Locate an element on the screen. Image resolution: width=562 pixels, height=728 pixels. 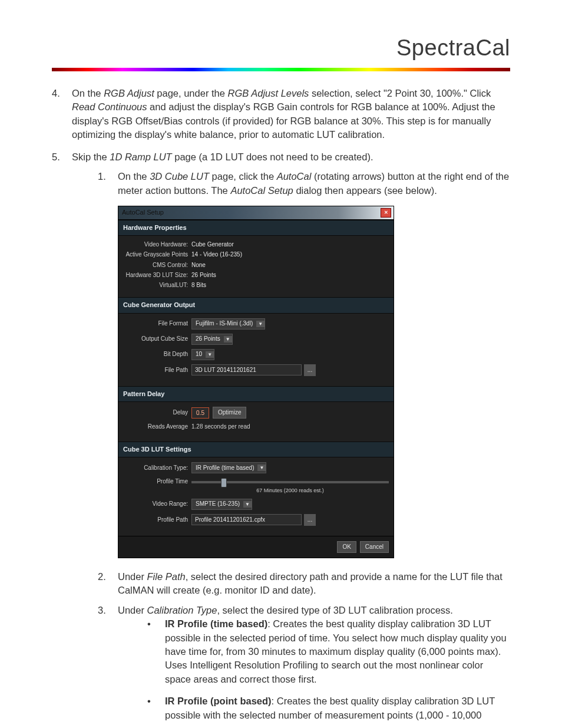
header-rule is located at coordinates (281, 70).